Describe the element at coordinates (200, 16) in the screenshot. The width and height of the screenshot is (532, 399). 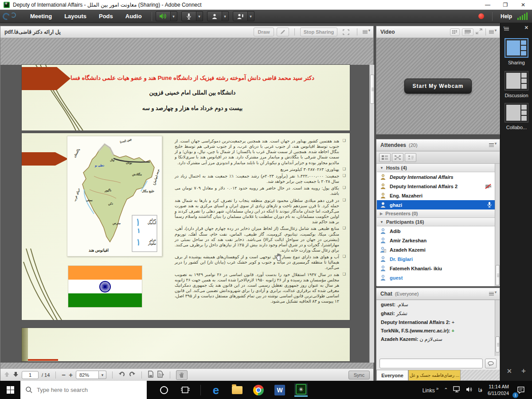
I see `mic-dropdown` at that location.